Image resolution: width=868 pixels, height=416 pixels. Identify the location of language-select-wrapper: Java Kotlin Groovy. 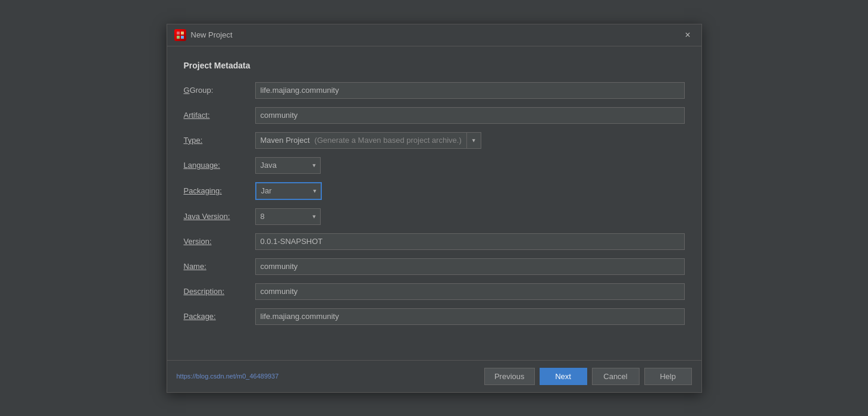
(288, 165).